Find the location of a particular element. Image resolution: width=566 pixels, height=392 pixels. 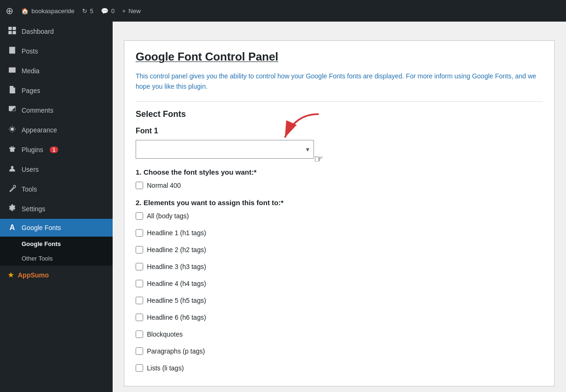

submenu-item-other-tools: Other Tools is located at coordinates (56, 258).